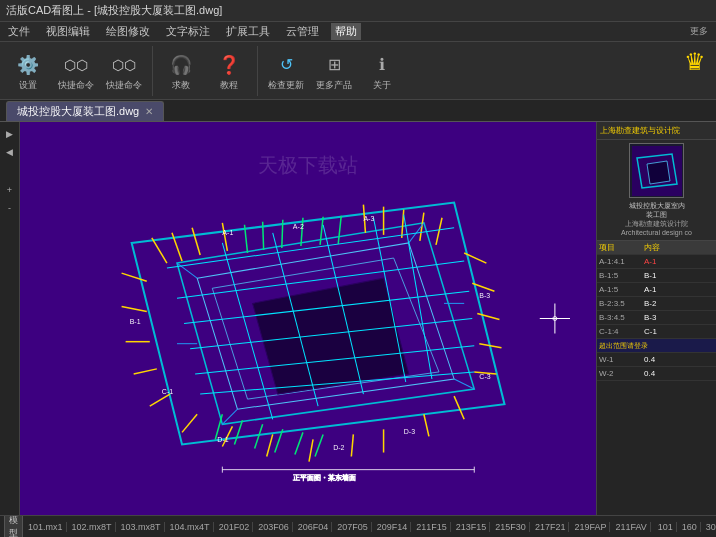 Image resolution: width=716 pixels, height=537 pixels. I want to click on menu-file: 文件, so click(19, 32).